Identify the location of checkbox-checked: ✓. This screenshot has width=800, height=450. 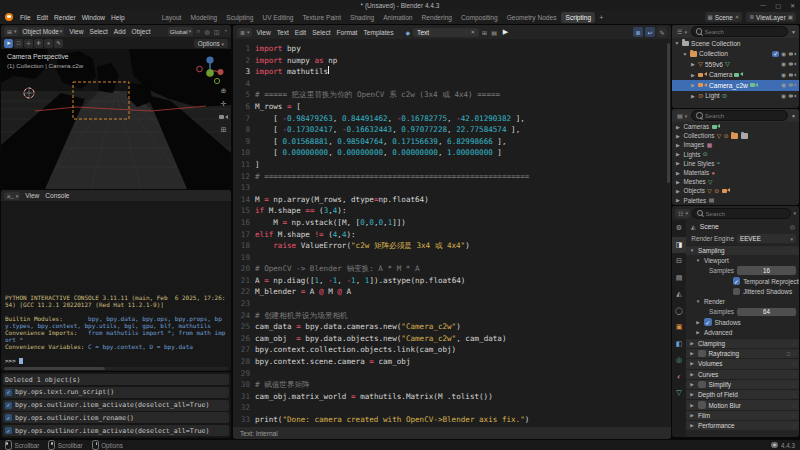
(737, 281).